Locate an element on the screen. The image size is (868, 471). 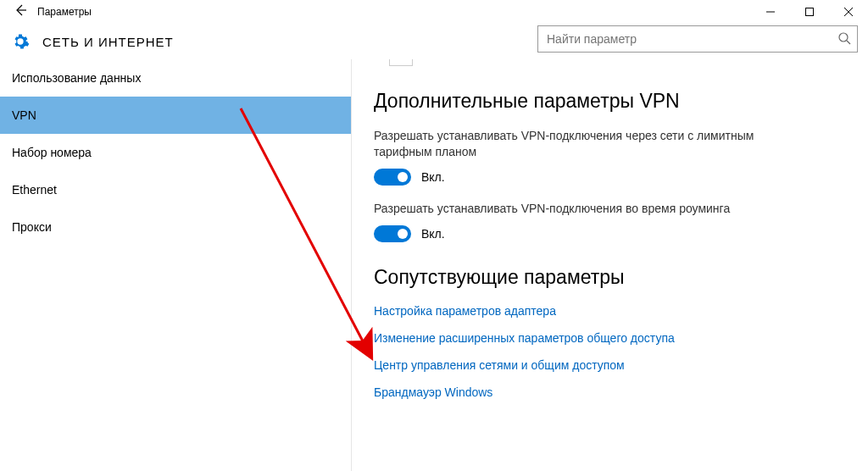
link-advanced-sharing: Изменение расширенных параметров общего … is located at coordinates (610, 338).